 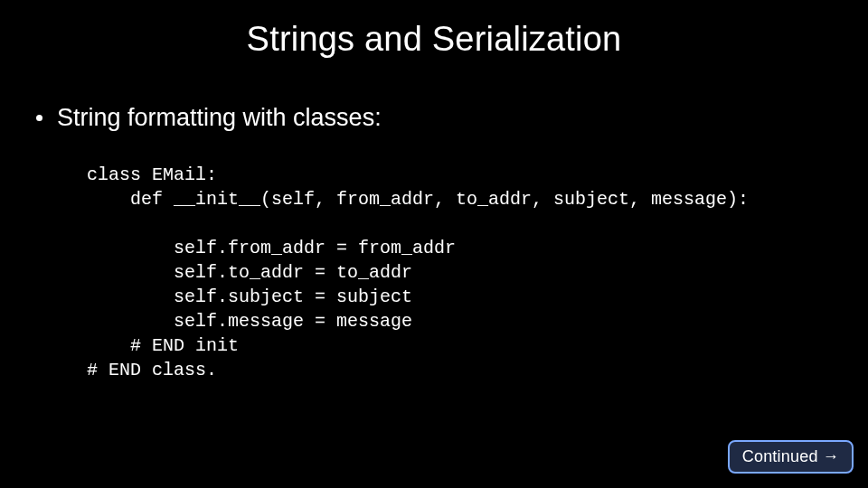 I want to click on bullet-item: String formatting with classes:, so click(x=452, y=117).